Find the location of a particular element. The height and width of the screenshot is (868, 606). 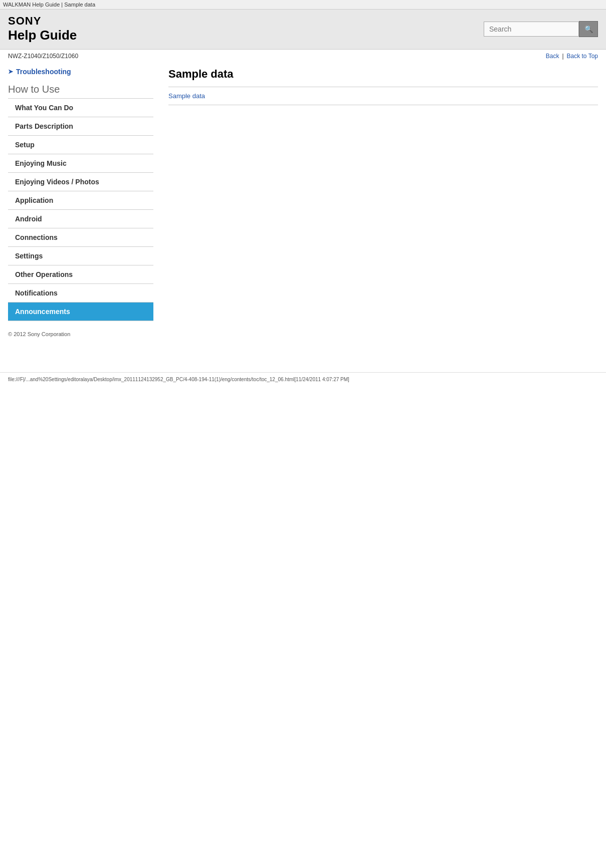

nav-links: Back | Back to Top is located at coordinates (572, 56).